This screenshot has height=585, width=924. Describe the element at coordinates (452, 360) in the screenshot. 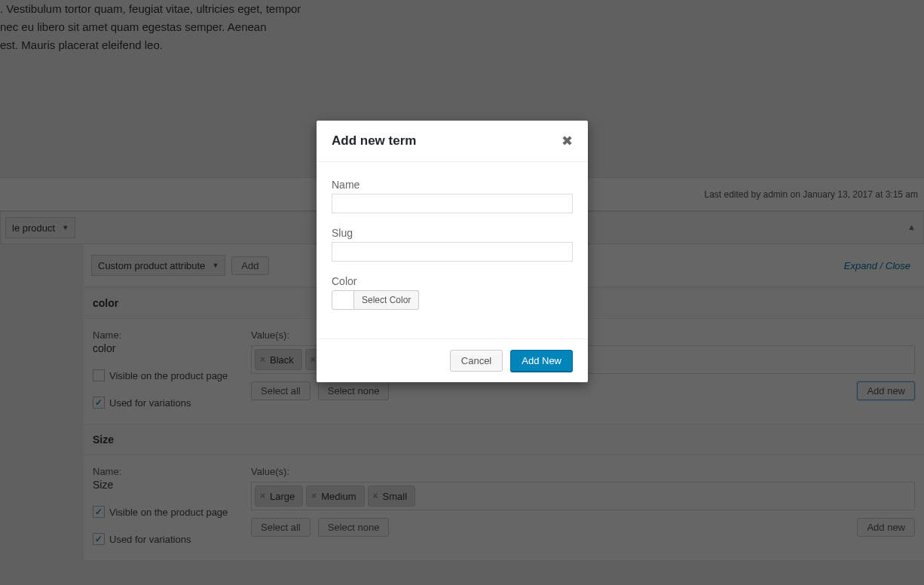

I see `modal-footer: Cancel Add New` at that location.